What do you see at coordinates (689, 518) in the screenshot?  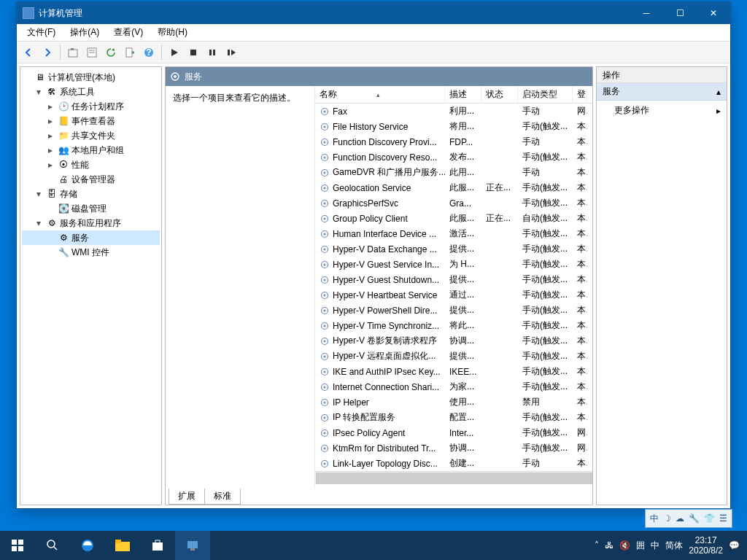 I see `ime-toolbar: 中 ☽ ☁ 🔧 👕 ☰` at bounding box center [689, 518].